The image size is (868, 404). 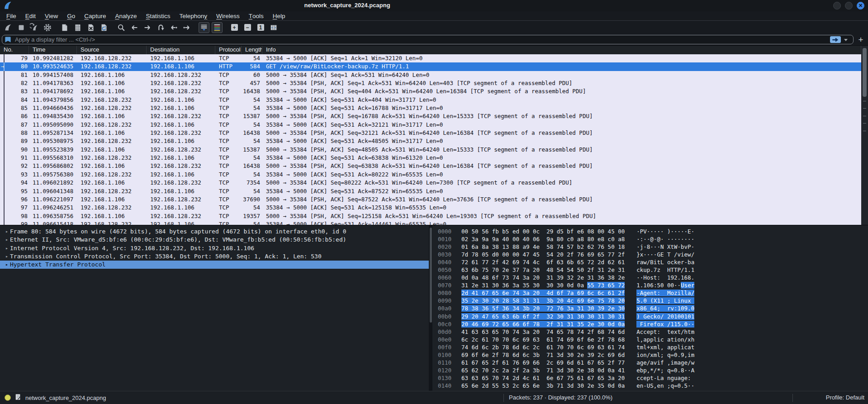 What do you see at coordinates (665, 324) in the screenshot?
I see `hex-ascii: Firefox /115.0··` at bounding box center [665, 324].